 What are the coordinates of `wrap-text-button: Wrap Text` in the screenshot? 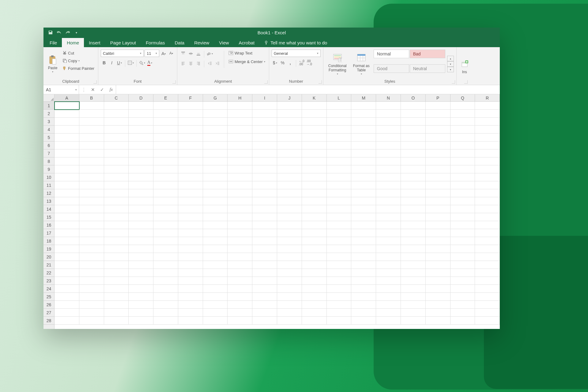 It's located at (247, 53).